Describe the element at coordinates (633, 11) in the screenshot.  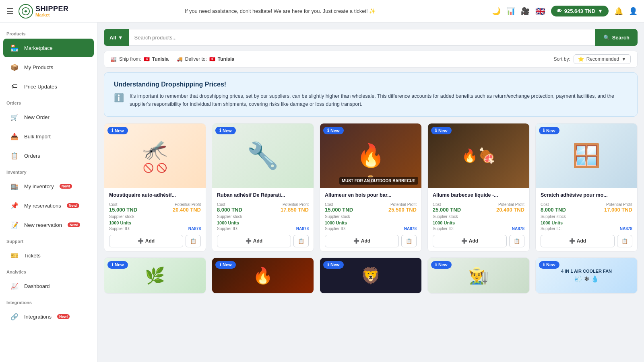
I see `avatar-icon: 👤` at that location.